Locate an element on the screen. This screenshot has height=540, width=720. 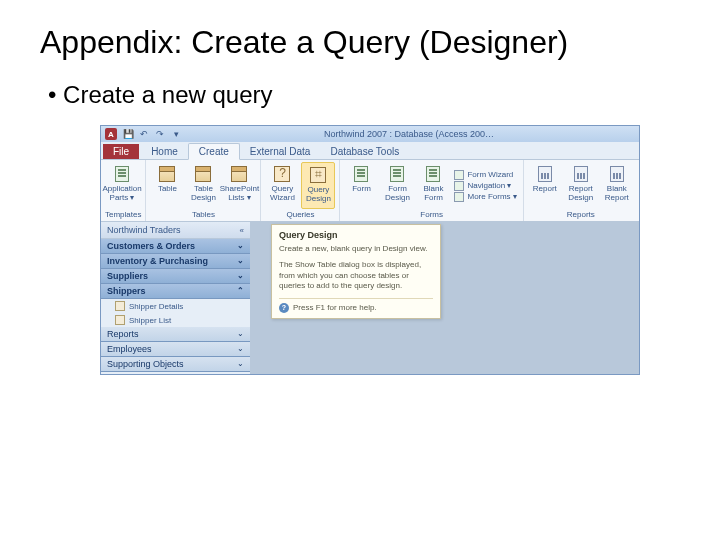
tab-external-data: External Data is located at coordinates (280, 152).